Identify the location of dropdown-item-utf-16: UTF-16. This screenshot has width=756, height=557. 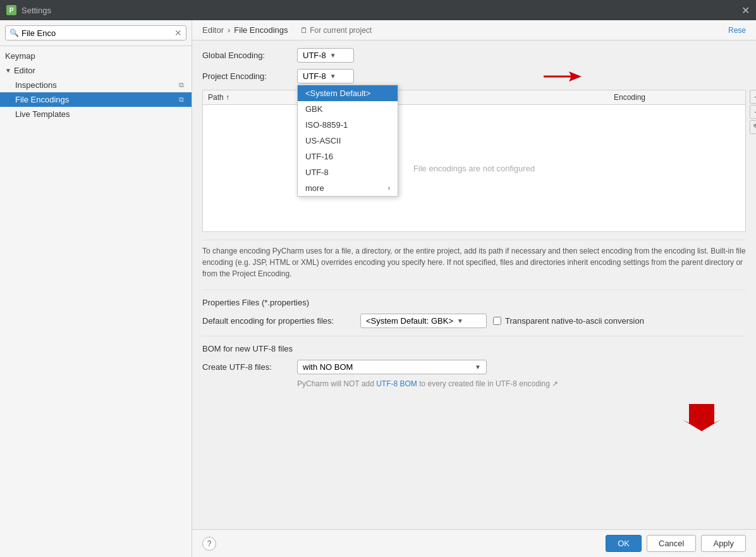
(348, 157).